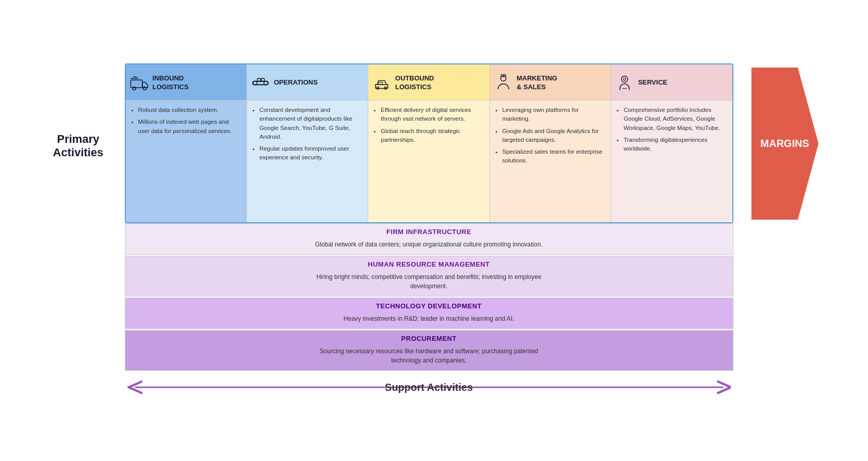 This screenshot has width=868, height=461. I want to click on proc-content: Sourcing necessary resources like hardwa…, so click(429, 357).